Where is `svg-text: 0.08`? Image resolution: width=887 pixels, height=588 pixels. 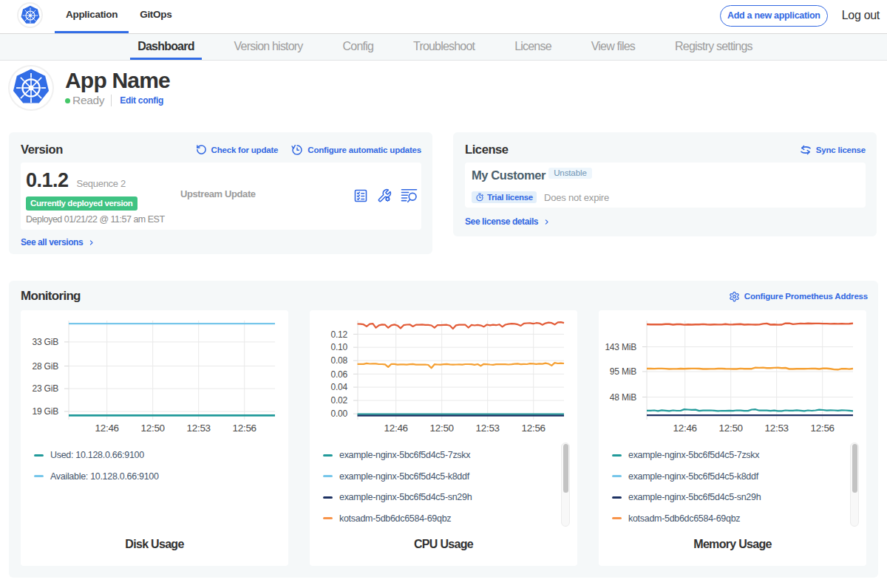
svg-text: 0.08 is located at coordinates (339, 360).